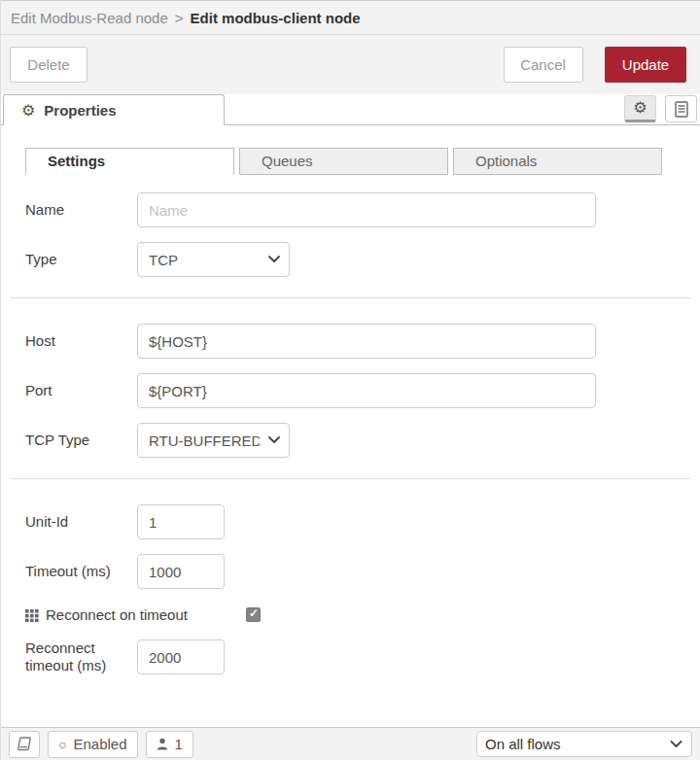 This screenshot has width=700, height=760. What do you see at coordinates (89, 17) in the screenshot?
I see `breadcrumb-parent-link: Edit Modbus-Read node` at bounding box center [89, 17].